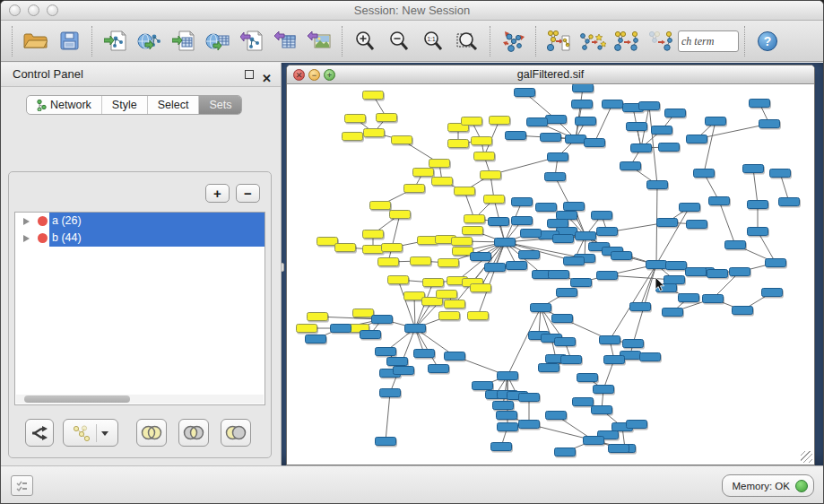 The width and height of the screenshot is (824, 504). What do you see at coordinates (152, 432) in the screenshot?
I see `union-sets-button` at bounding box center [152, 432].